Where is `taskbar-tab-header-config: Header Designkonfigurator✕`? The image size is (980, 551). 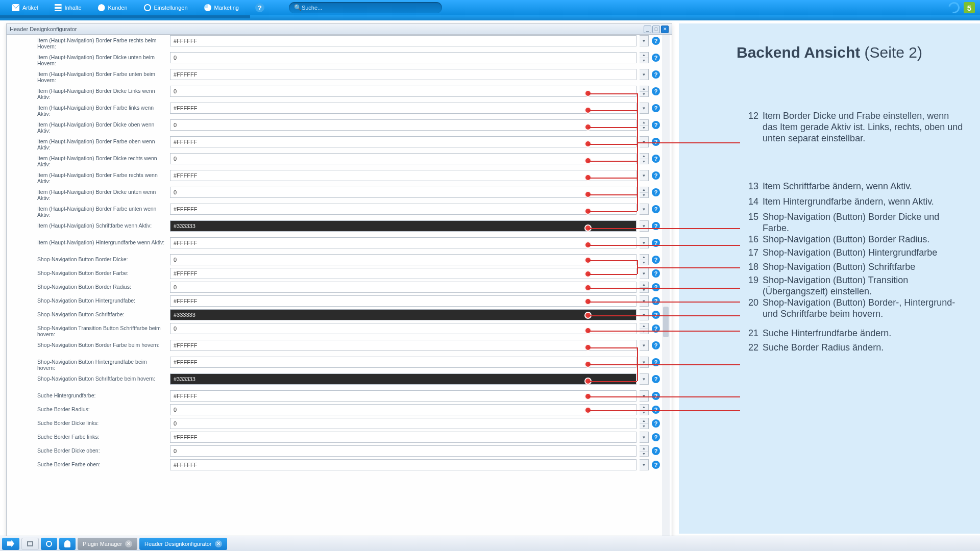
taskbar-tab-header-config: Header Designkonfigurator✕ is located at coordinates (183, 544).